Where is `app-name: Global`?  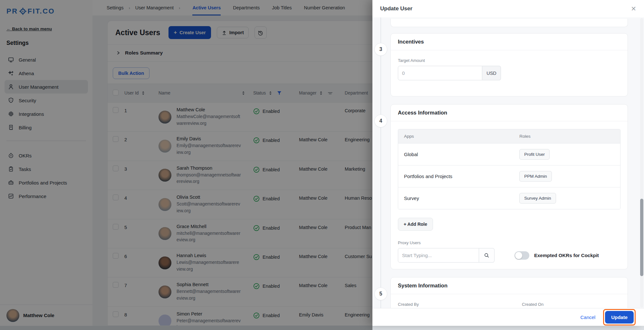 app-name: Global is located at coordinates (456, 154).